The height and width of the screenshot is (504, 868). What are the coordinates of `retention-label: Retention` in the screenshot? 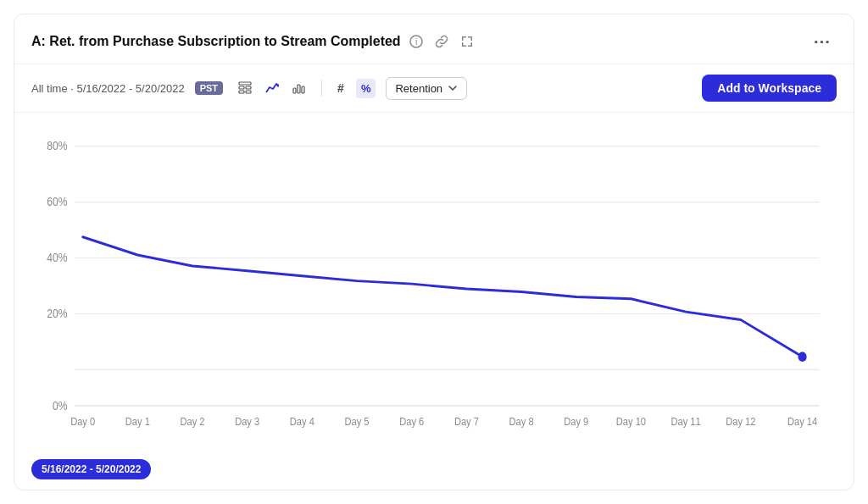 It's located at (419, 88).